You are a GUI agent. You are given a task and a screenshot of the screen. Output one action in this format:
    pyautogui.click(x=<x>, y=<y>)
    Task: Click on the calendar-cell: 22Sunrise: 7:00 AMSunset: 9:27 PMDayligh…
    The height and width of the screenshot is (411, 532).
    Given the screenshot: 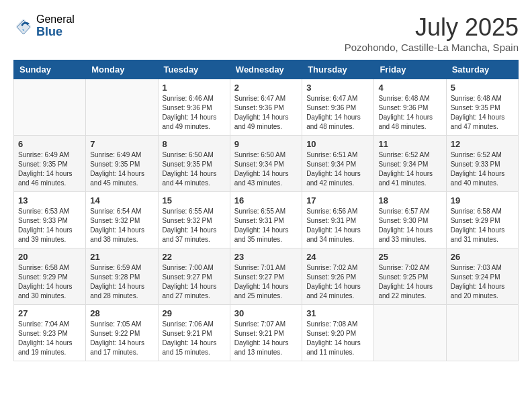 What is the action you would take?
    pyautogui.click(x=193, y=277)
    